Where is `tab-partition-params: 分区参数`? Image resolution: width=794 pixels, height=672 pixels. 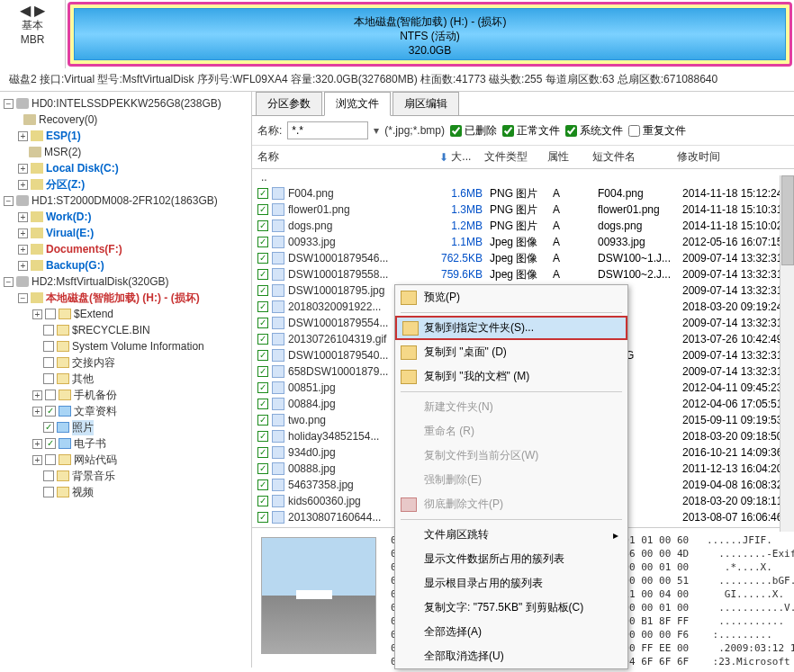 tab-partition-params: 分区参数 is located at coordinates (289, 103).